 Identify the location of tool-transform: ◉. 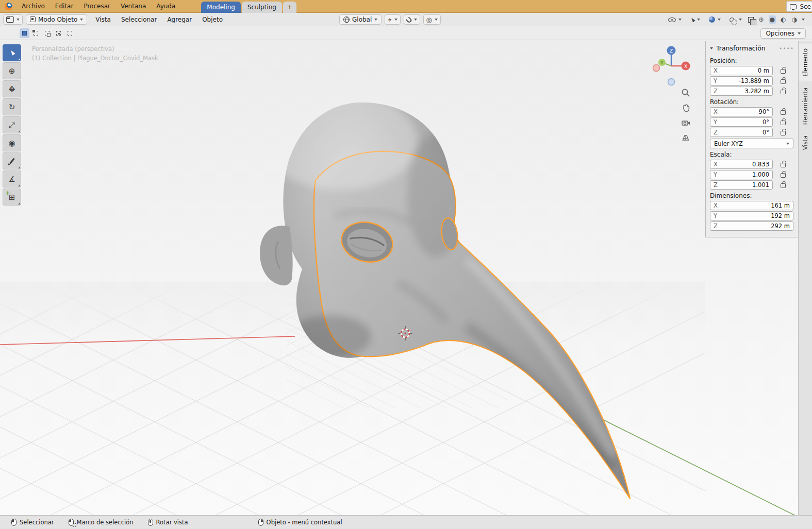
(12, 143).